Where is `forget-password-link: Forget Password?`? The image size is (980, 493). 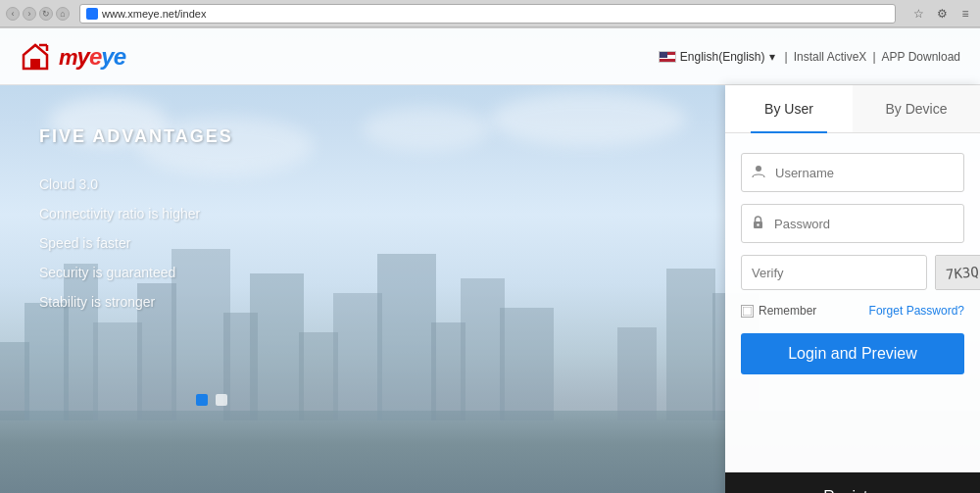 forget-password-link: Forget Password? is located at coordinates (917, 311).